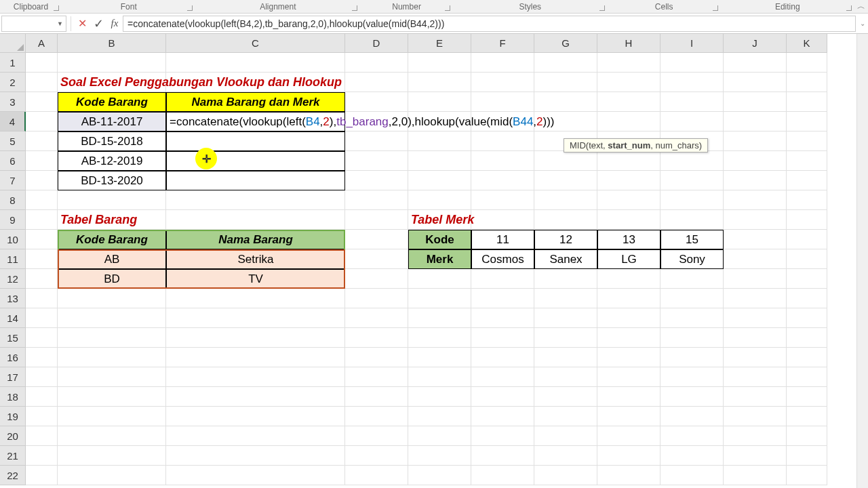 The height and width of the screenshot is (488, 868). I want to click on row-header: 8, so click(13, 201).